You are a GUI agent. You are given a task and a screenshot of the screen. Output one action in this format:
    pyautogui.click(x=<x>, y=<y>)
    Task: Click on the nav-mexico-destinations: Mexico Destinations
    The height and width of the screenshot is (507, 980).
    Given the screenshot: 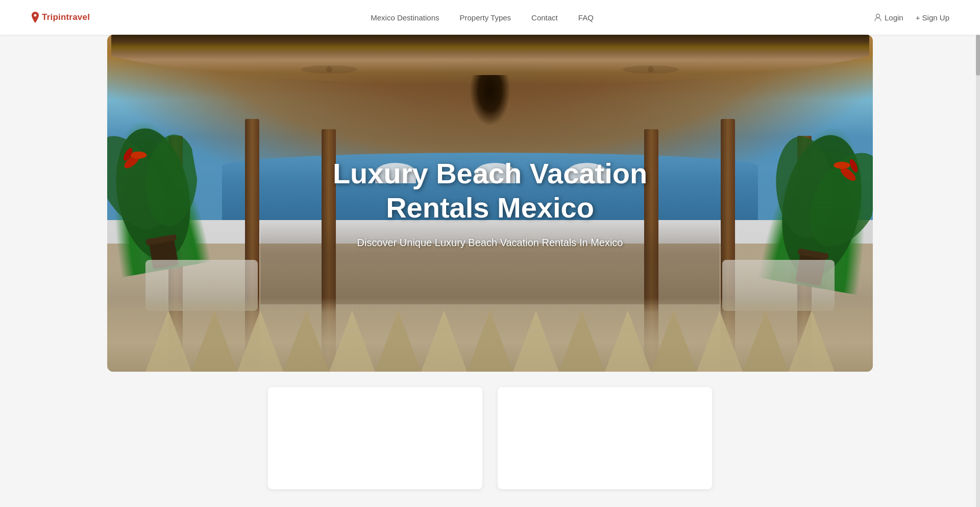 What is the action you would take?
    pyautogui.click(x=405, y=17)
    